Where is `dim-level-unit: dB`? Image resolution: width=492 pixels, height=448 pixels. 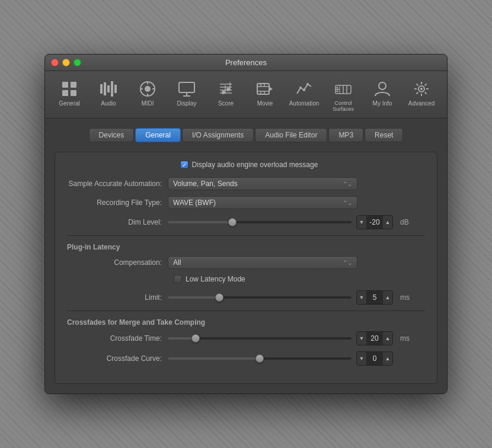
dim-level-unit: dB is located at coordinates (406, 222).